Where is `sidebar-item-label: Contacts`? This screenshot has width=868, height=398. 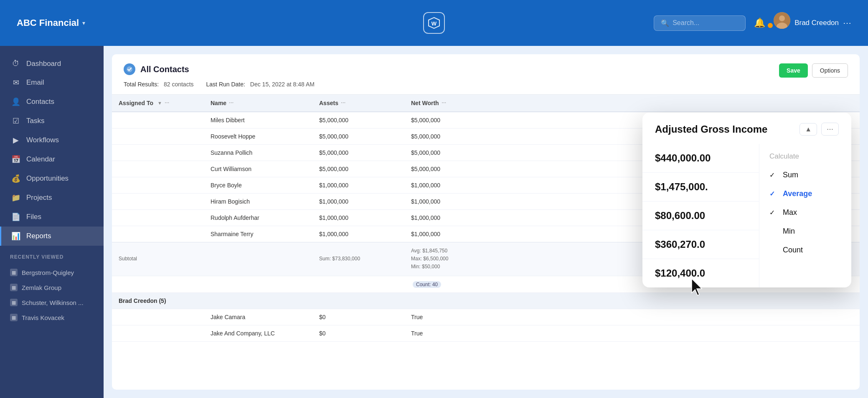
sidebar-item-label: Contacts is located at coordinates (40, 102).